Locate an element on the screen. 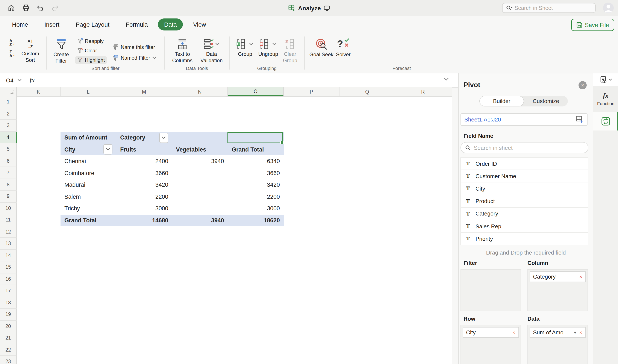  field-item-city: TCity is located at coordinates (525, 189).